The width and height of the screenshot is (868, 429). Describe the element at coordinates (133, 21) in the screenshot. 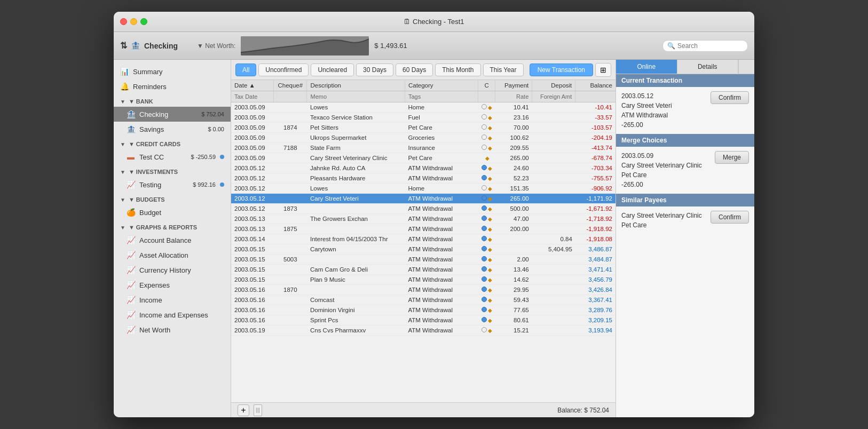

I see `minimize-button` at that location.